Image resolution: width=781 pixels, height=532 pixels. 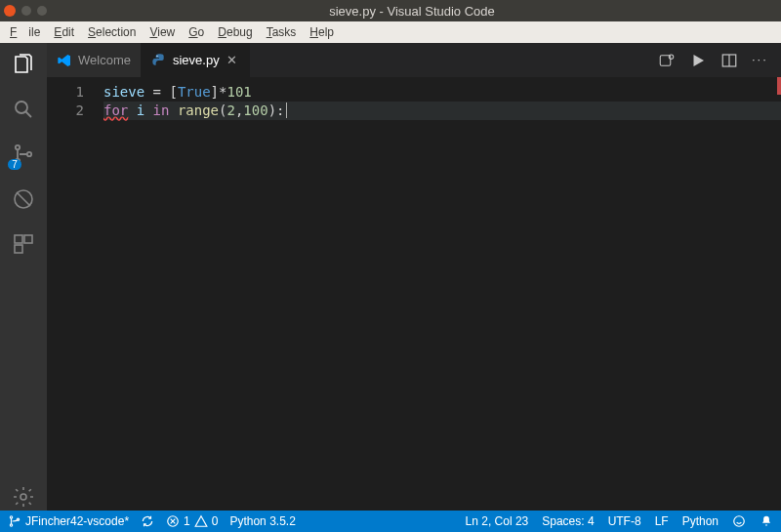 I want to click on menu-go: Go, so click(x=196, y=32).